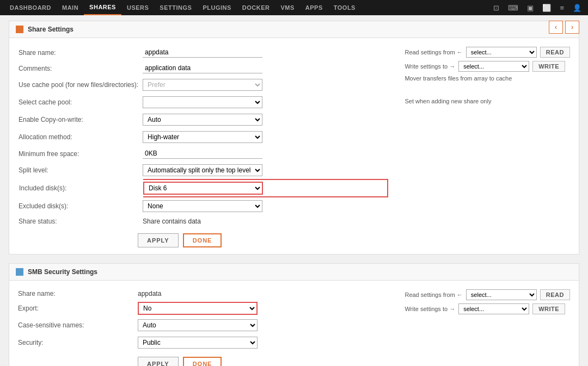 The image size is (588, 366). Describe the element at coordinates (102, 8) in the screenshot. I see `nav-shares: SHARES` at that location.